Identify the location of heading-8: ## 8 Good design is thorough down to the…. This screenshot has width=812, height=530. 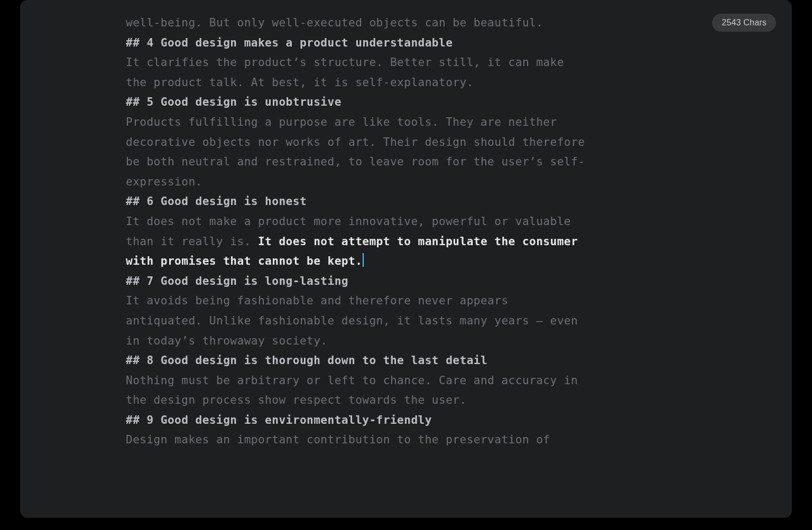
(356, 360).